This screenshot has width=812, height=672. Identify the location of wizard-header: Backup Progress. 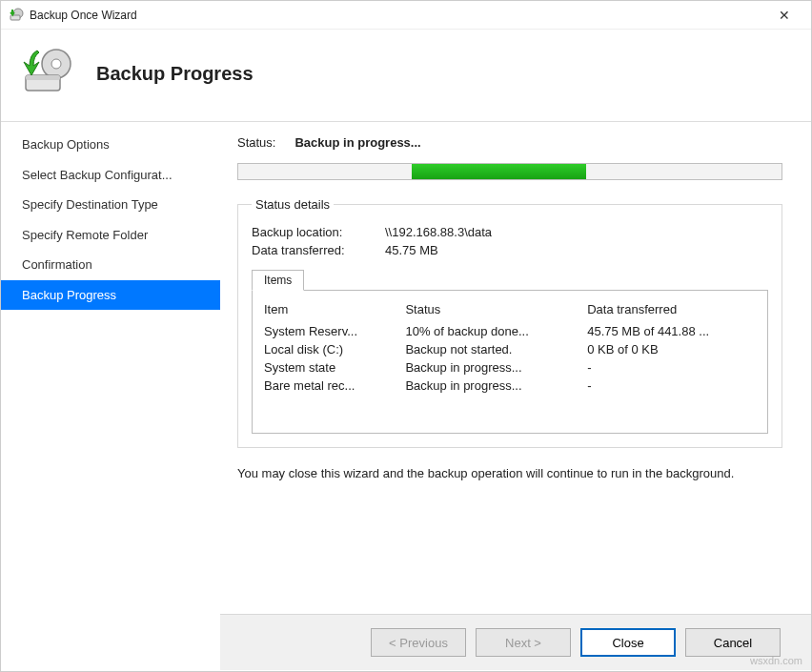
(406, 76).